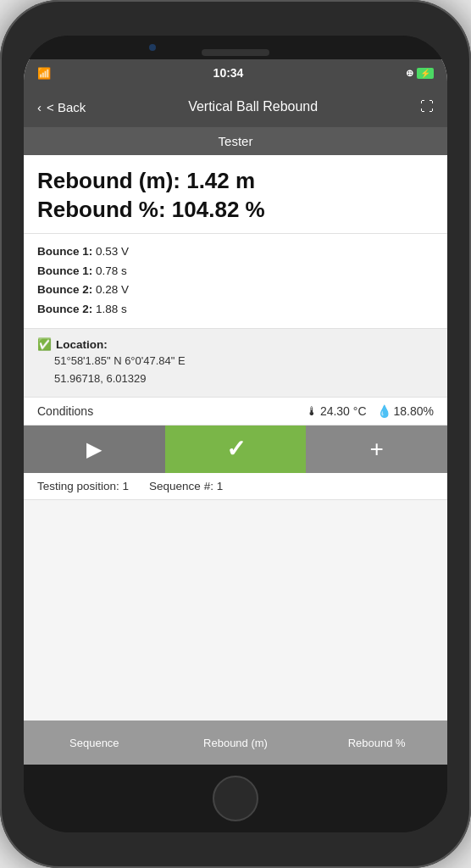 This screenshot has width=471, height=868. I want to click on plus-icon: +, so click(377, 449).